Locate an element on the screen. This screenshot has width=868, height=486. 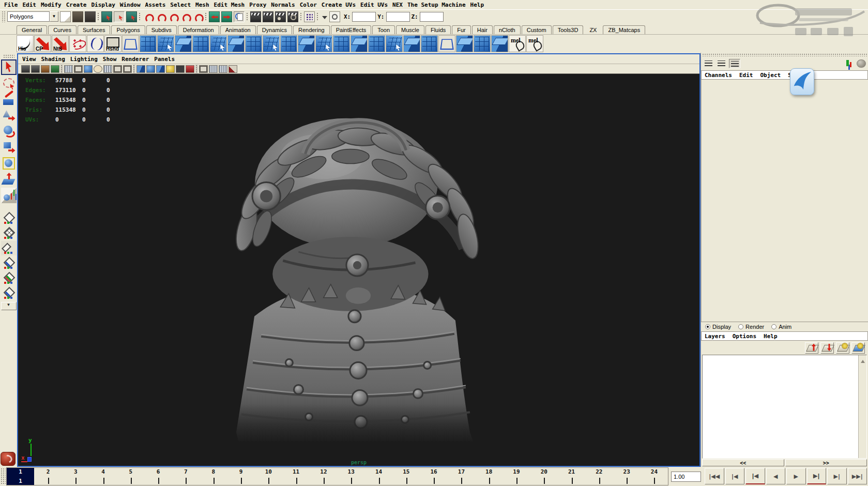
default-material-icon is located at coordinates (190, 69).